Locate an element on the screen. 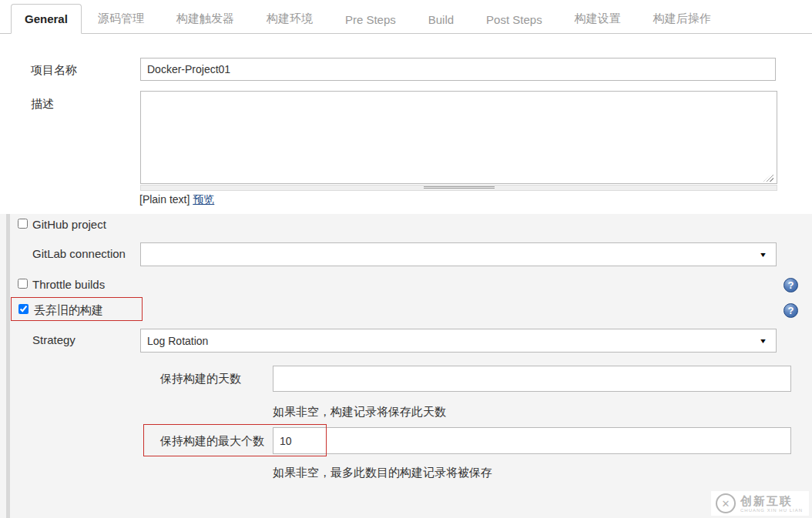 This screenshot has width=812, height=518. tab-build-environment: 构建环境 is located at coordinates (290, 18).